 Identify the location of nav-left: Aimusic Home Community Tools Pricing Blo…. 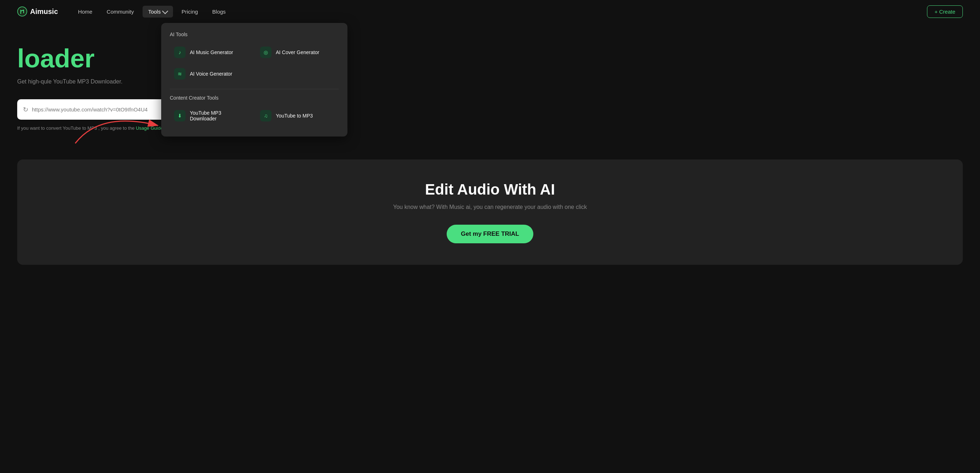
(124, 11).